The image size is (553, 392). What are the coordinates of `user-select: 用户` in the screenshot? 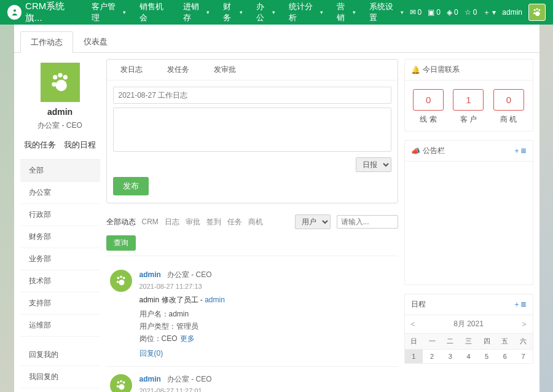 It's located at (313, 222).